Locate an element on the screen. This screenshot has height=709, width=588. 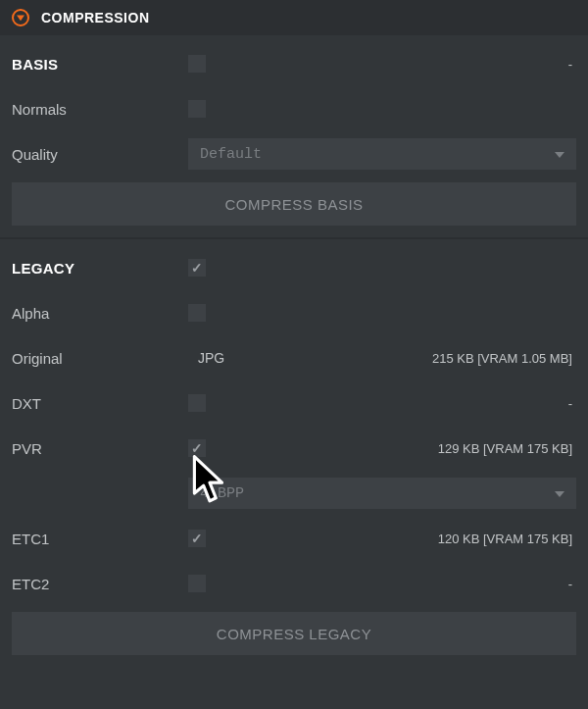
etc2-label: ETC2 is located at coordinates (95, 584).